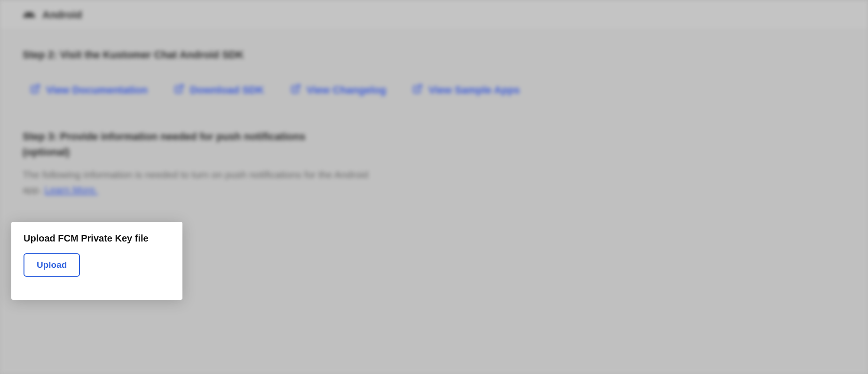 The width and height of the screenshot is (868, 374). I want to click on upload-fcm-label: Upload FCM Private Key file, so click(97, 239).